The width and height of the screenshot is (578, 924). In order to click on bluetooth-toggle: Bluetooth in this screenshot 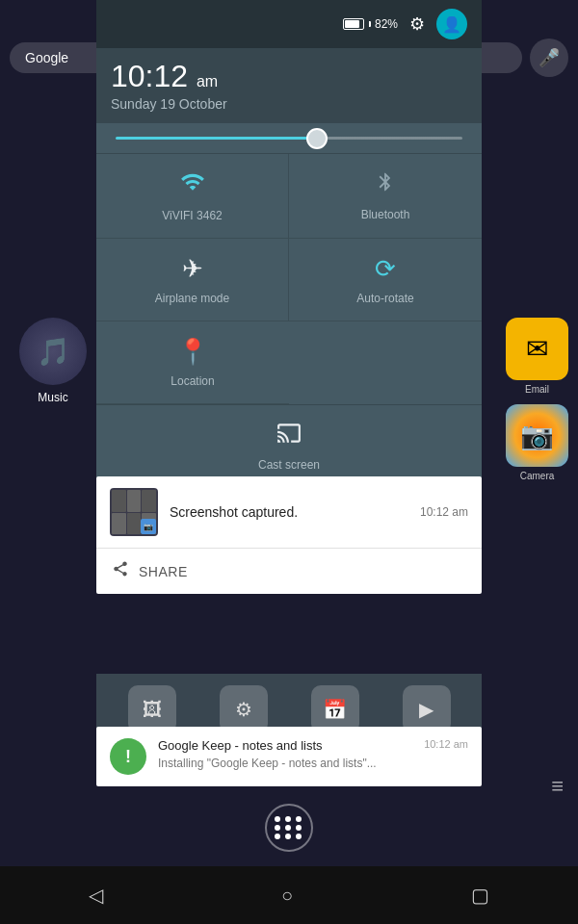, I will do `click(385, 196)`.